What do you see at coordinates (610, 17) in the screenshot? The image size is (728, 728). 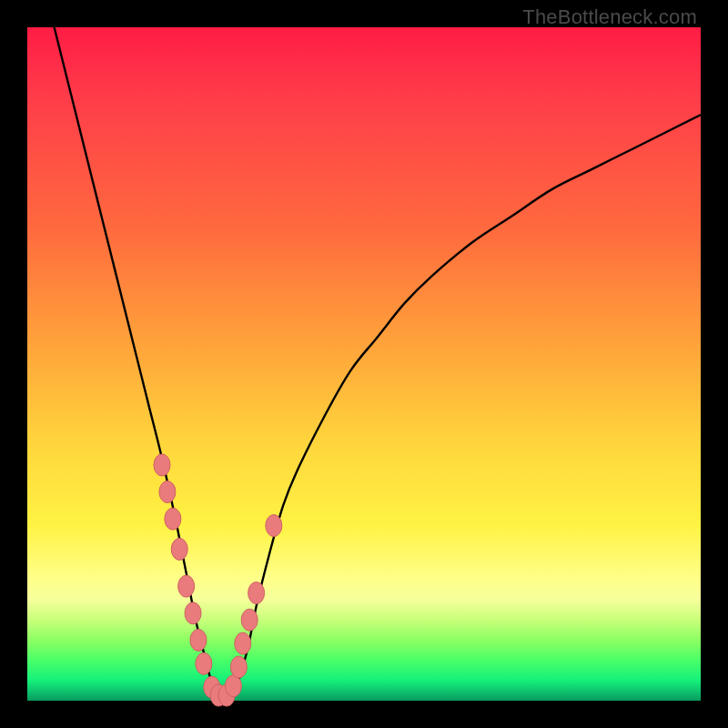 I see `watermark-text: TheBottleneck.com` at bounding box center [610, 17].